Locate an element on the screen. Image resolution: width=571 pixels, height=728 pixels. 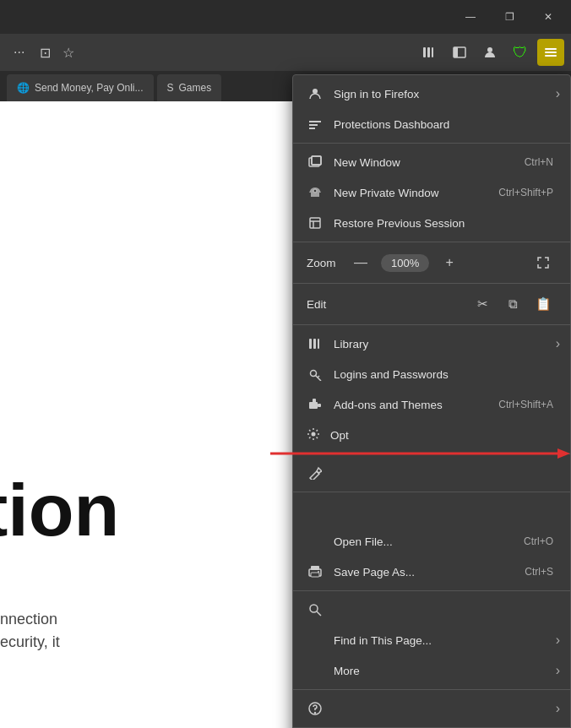
more-label: Find in This Page... is located at coordinates (383, 640).